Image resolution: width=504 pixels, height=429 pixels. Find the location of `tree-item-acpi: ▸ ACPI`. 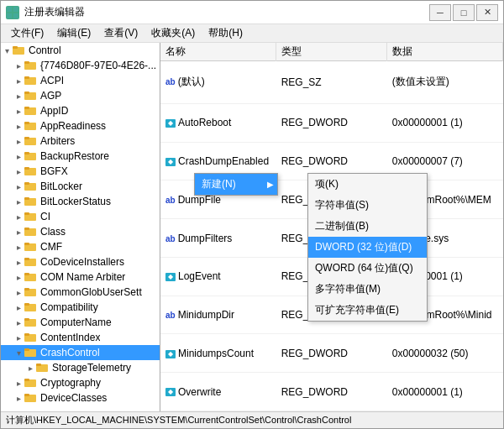

tree-item-acpi: ▸ ACPI is located at coordinates (81, 81).